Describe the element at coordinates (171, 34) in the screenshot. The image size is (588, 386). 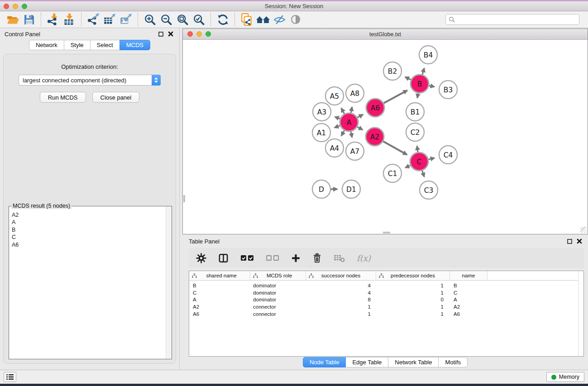
I see `close-panel-button` at that location.